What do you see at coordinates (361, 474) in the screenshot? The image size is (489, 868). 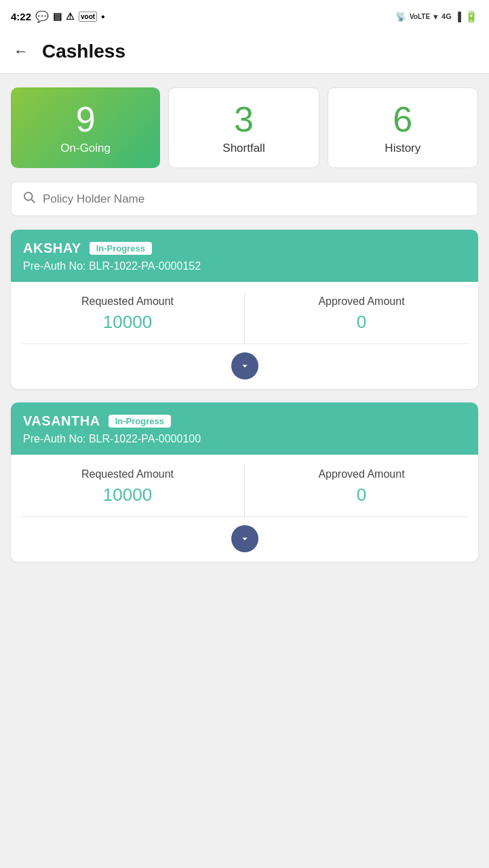 I see `approved-label-vasantha: Approved Amount` at bounding box center [361, 474].